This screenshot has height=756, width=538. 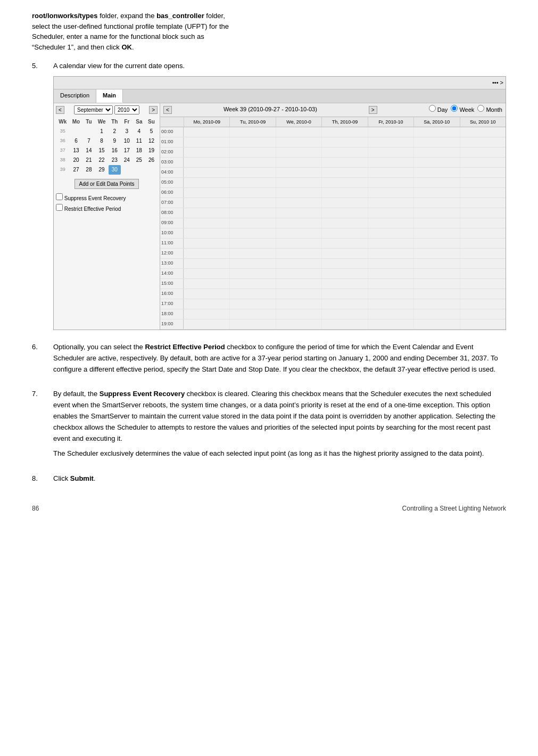 I want to click on day-cell: 28, so click(x=88, y=170).